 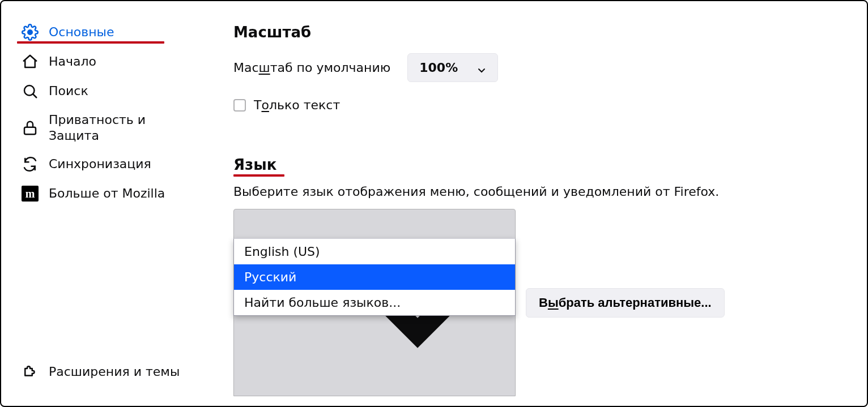 I want to click on sidebar-item-label: Основные, so click(x=82, y=32).